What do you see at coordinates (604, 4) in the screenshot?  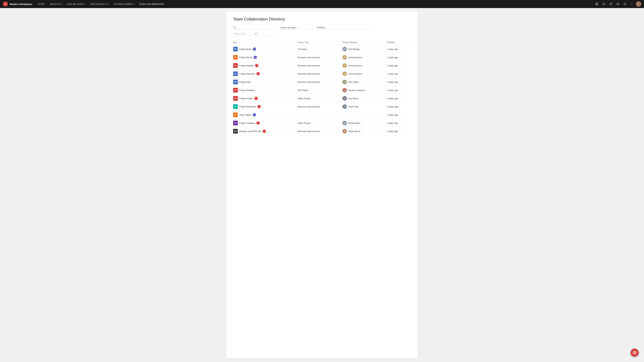 I see `search-icon` at bounding box center [604, 4].